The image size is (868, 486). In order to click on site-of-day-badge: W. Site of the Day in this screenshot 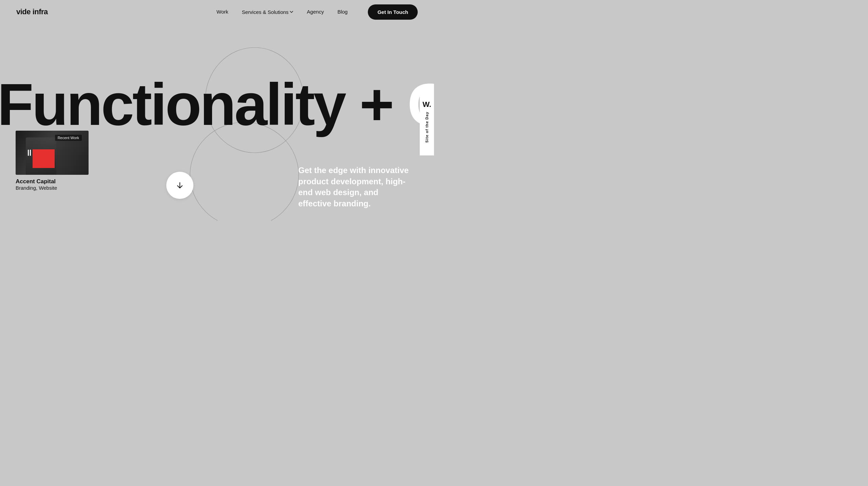, I will do `click(427, 122)`.